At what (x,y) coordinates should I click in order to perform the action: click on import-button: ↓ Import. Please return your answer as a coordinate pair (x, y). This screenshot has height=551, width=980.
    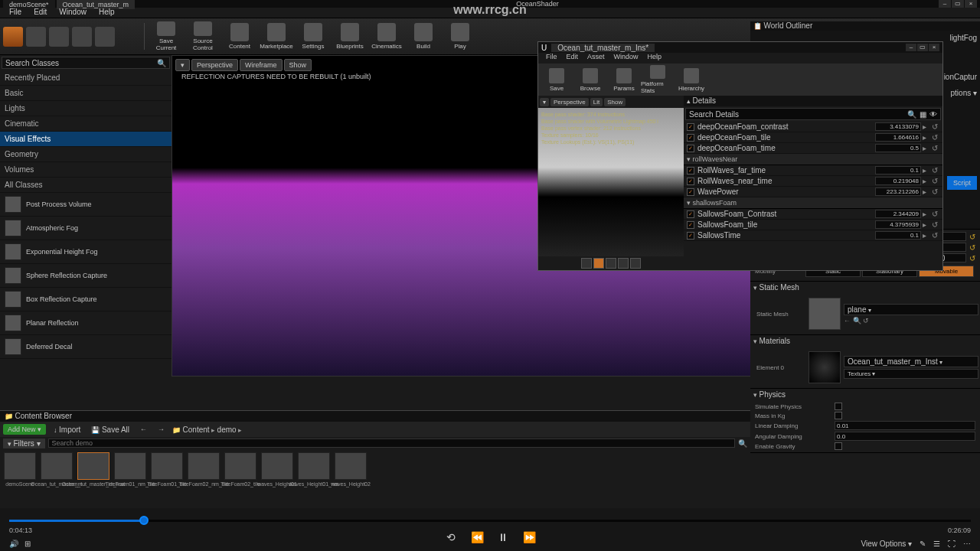
    Looking at the image, I should click on (67, 430).